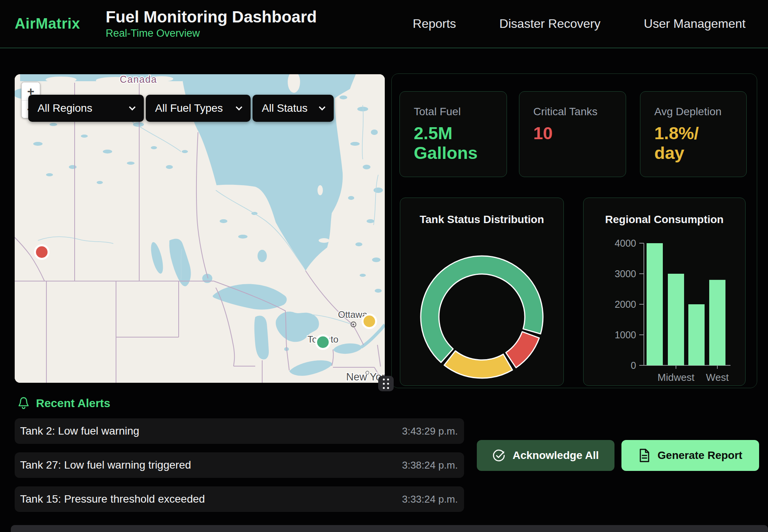 The width and height of the screenshot is (768, 532). What do you see at coordinates (644, 455) in the screenshot?
I see `report-document-icon` at bounding box center [644, 455].